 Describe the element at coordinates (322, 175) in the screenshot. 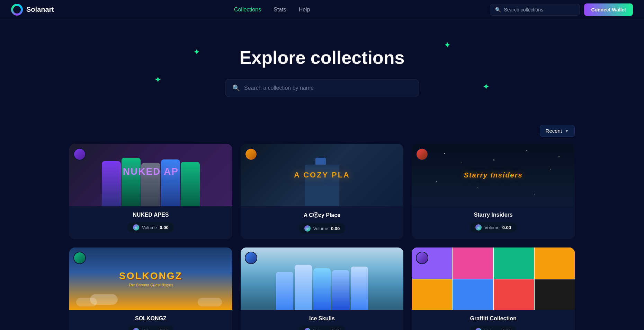

I see `banner-text-cozy: A COZY PLA` at that location.